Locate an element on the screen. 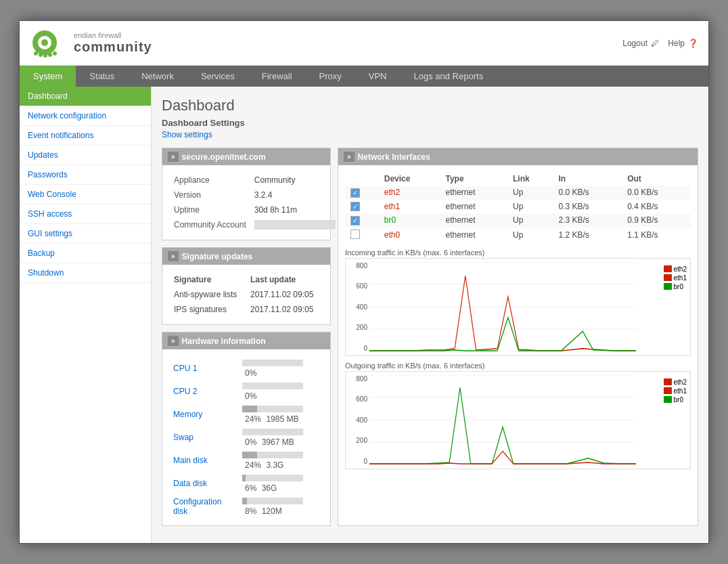 This screenshot has height=564, width=728. header-links: Logout 🖊 Help ❓ is located at coordinates (660, 43).